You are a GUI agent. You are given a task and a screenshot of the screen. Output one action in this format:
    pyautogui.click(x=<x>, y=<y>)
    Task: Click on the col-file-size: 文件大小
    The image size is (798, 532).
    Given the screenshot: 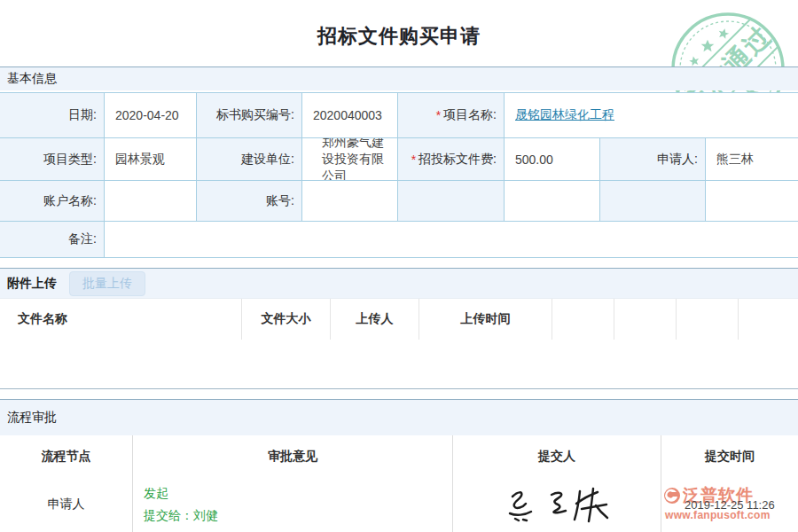 What is the action you would take?
    pyautogui.click(x=286, y=319)
    